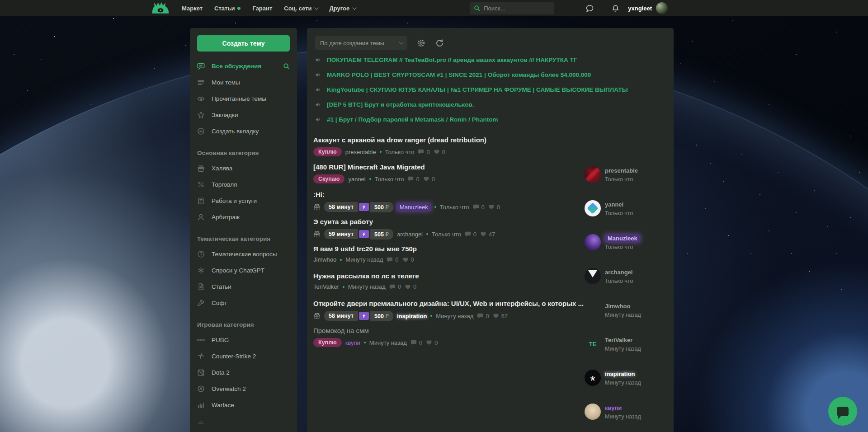 Image resolution: width=868 pixels, height=432 pixels. Describe the element at coordinates (243, 356) in the screenshot. I see `sidebar-item-cs2: Counter-Strike 2` at that location.